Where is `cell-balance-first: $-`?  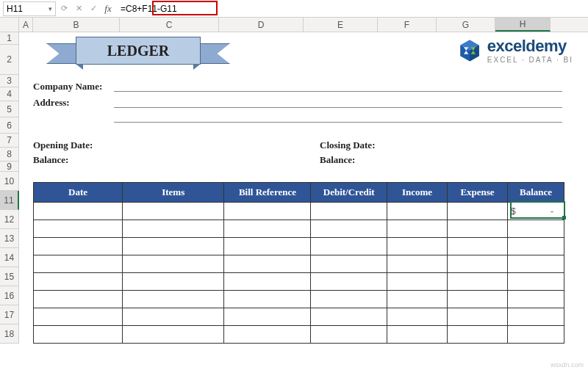 cell-balance-first: $- is located at coordinates (537, 211).